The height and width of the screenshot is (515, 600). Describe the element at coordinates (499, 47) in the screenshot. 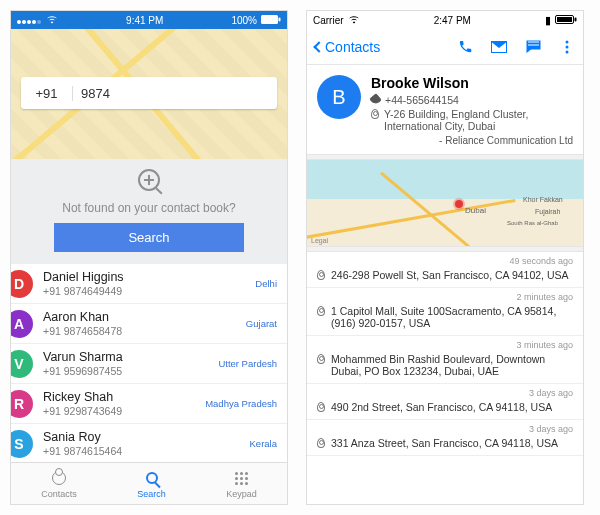

I see `email-icon` at that location.